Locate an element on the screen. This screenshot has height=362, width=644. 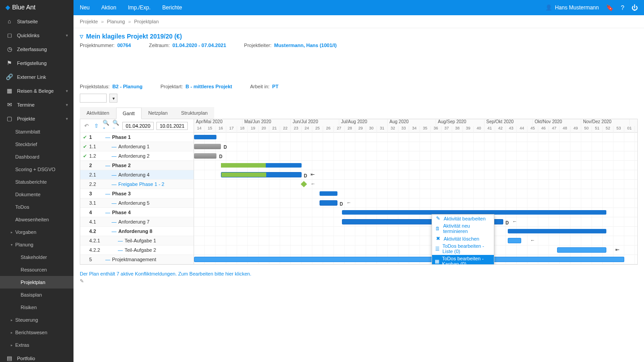
gantt-task-row: 4.2.1—Teil-Aufgabe 1 is located at coordinates (137, 241).